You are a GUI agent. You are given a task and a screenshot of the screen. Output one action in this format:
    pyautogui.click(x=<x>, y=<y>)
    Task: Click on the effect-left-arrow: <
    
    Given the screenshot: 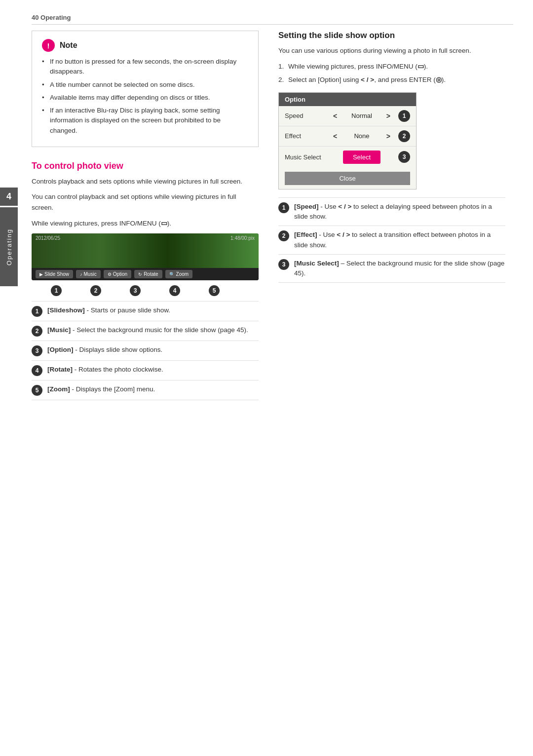 What is the action you would take?
    pyautogui.click(x=335, y=136)
    